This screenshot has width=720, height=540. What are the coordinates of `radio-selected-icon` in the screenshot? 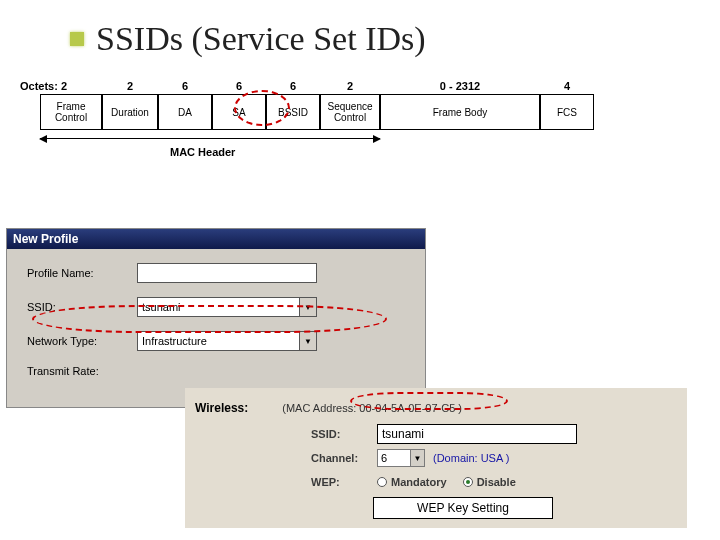 It's located at (468, 482).